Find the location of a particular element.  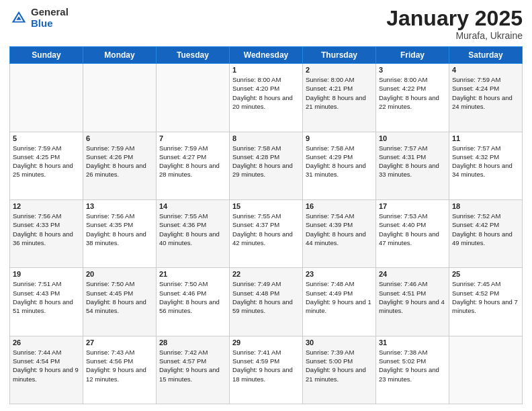

cell-content: Sunrise: 7:41 AM Sunset: 4:59 PM Dayligh… is located at coordinates (266, 365).